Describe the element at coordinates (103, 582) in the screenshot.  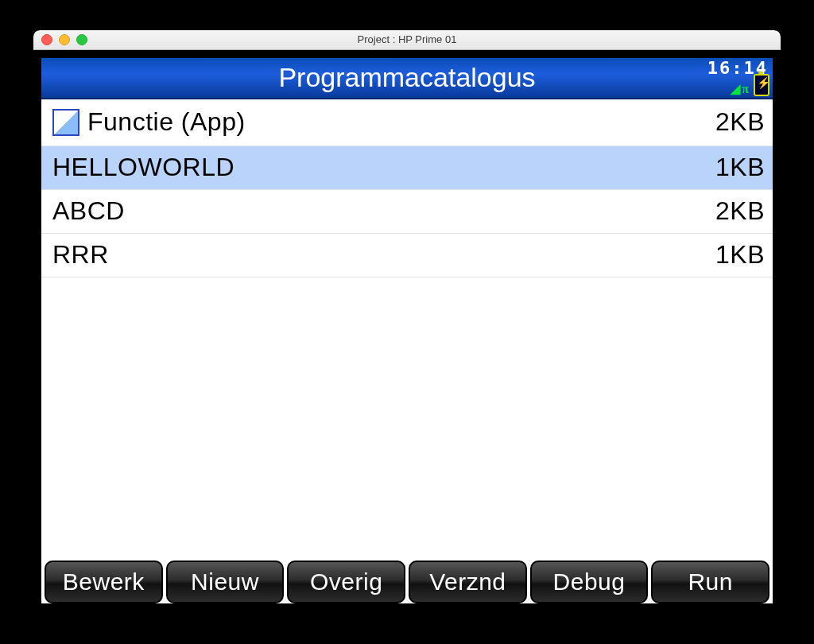
I see `softkey-bewerk: Bewerk` at that location.